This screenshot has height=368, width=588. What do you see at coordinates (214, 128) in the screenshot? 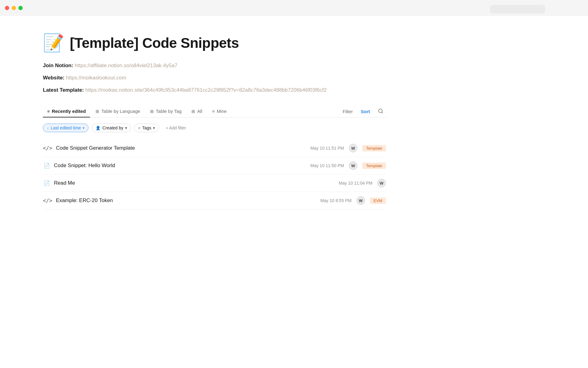
I see `filter-bar: ↓ Last edited time ▾ 👤 Created by ▾ ≡ Ta…` at bounding box center [214, 128].